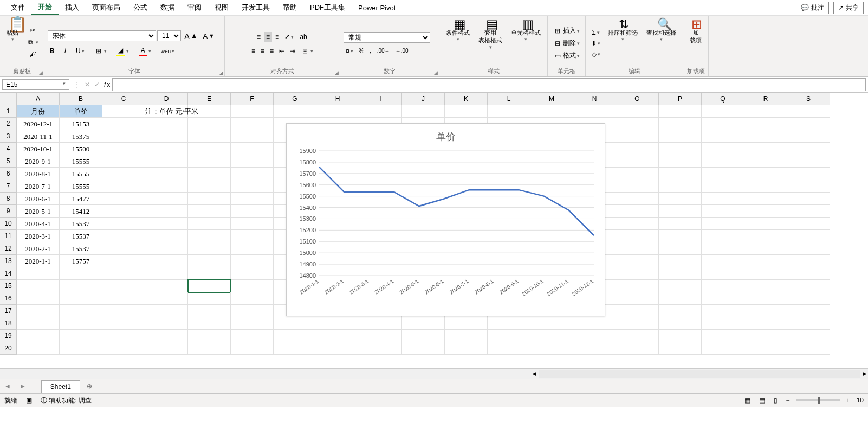  I want to click on menu-help: 帮助, so click(290, 8).